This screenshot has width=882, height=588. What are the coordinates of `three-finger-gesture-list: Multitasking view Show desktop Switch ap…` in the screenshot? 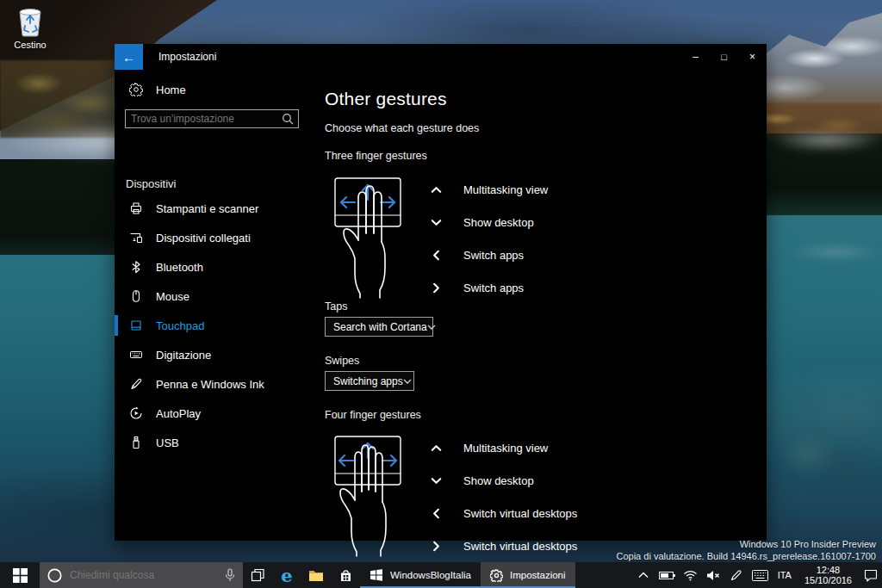 It's located at (598, 238).